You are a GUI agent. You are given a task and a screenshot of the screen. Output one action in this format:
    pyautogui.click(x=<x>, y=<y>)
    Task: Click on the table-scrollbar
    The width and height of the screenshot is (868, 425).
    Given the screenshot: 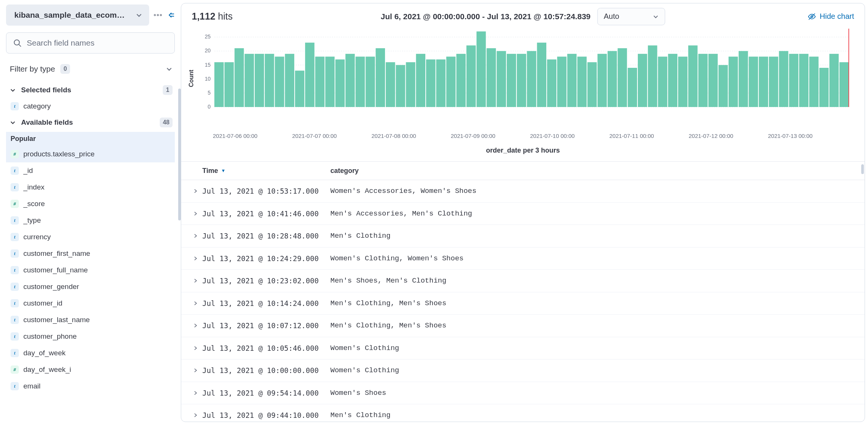 What is the action you would take?
    pyautogui.click(x=863, y=169)
    